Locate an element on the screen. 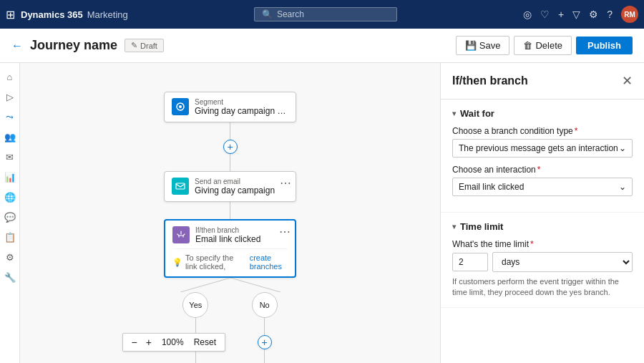 The width and height of the screenshot is (644, 363). interaction-select: Email link clicked ⌄ is located at coordinates (542, 187).